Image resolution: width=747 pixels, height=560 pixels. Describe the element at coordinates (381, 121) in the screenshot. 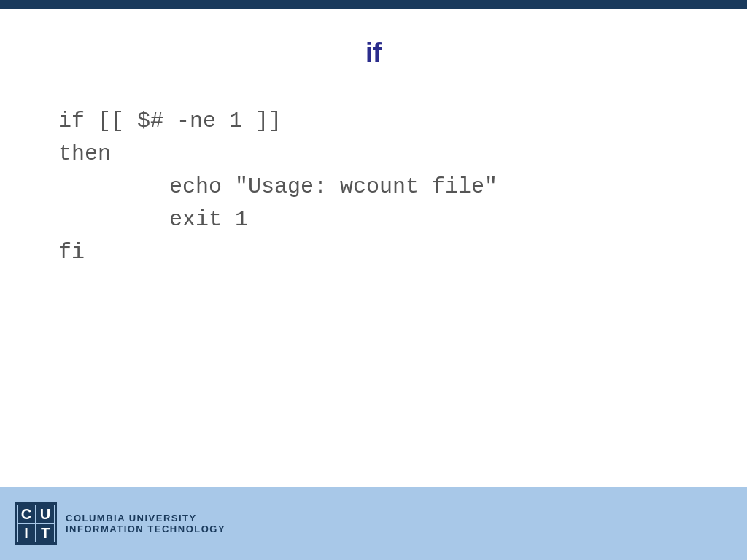

I see `code-line-1: if [[ $# -ne 1 ]]` at that location.